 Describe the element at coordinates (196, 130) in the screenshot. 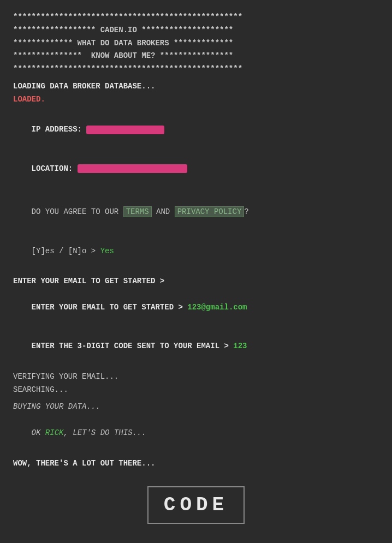

I see `ip-address-line: IP ADDRESS:` at that location.